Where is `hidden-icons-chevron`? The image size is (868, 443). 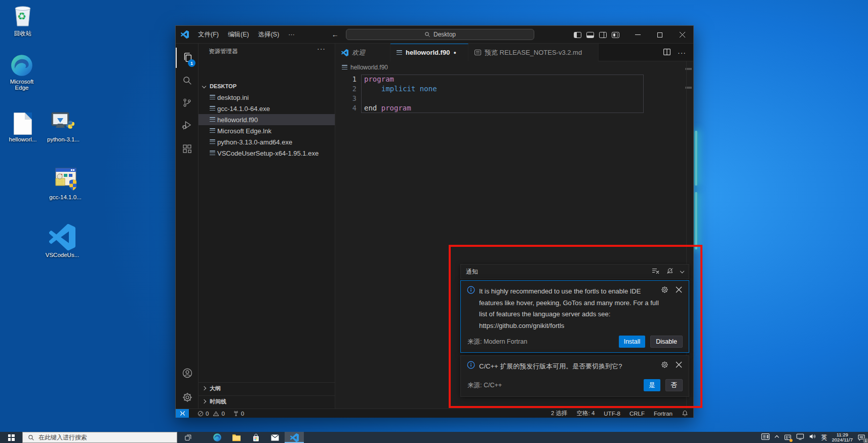 hidden-icons-chevron is located at coordinates (777, 437).